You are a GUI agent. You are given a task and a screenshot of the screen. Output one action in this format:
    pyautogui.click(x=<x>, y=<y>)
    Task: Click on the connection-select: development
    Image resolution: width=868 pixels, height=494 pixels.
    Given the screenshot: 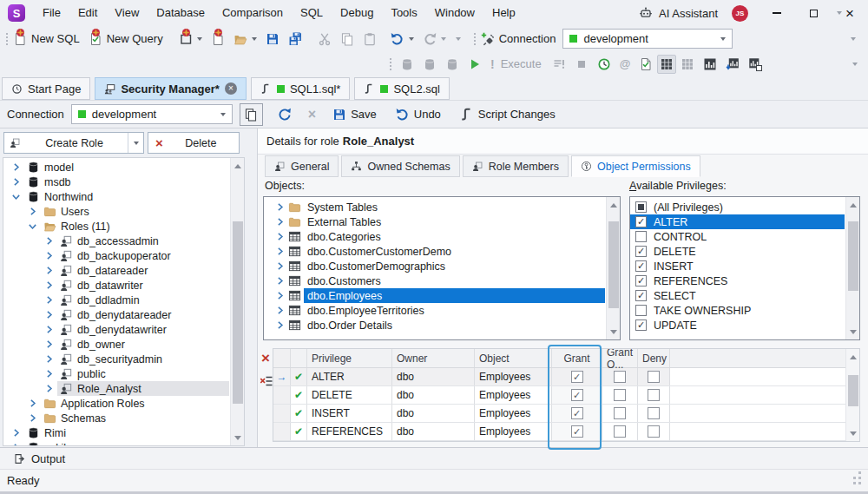 What is the action you would take?
    pyautogui.click(x=648, y=38)
    